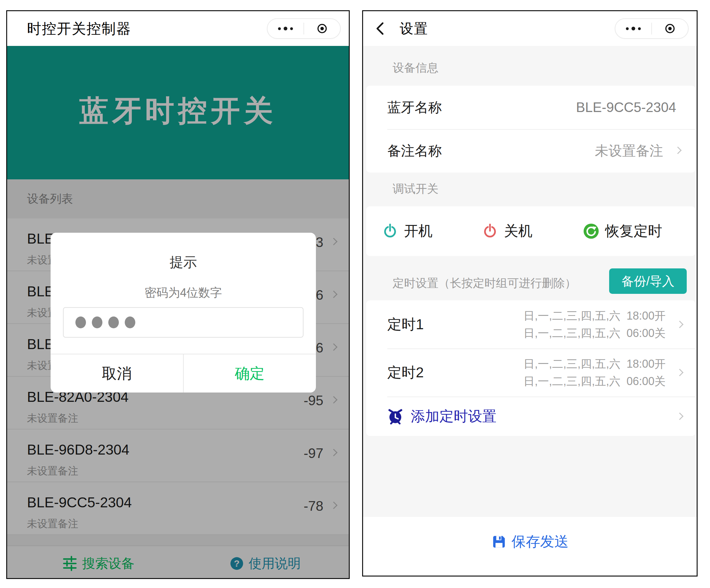 The image size is (710, 588). I want to click on floppy-disk-icon, so click(499, 542).